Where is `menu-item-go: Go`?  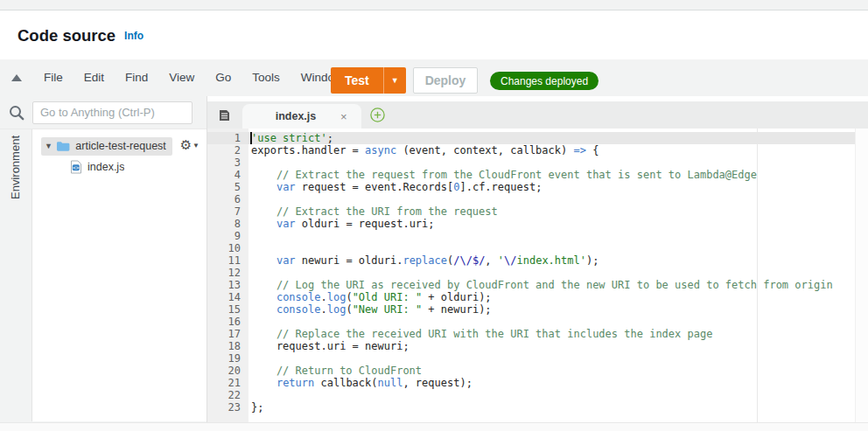
menu-item-go: Go is located at coordinates (223, 78).